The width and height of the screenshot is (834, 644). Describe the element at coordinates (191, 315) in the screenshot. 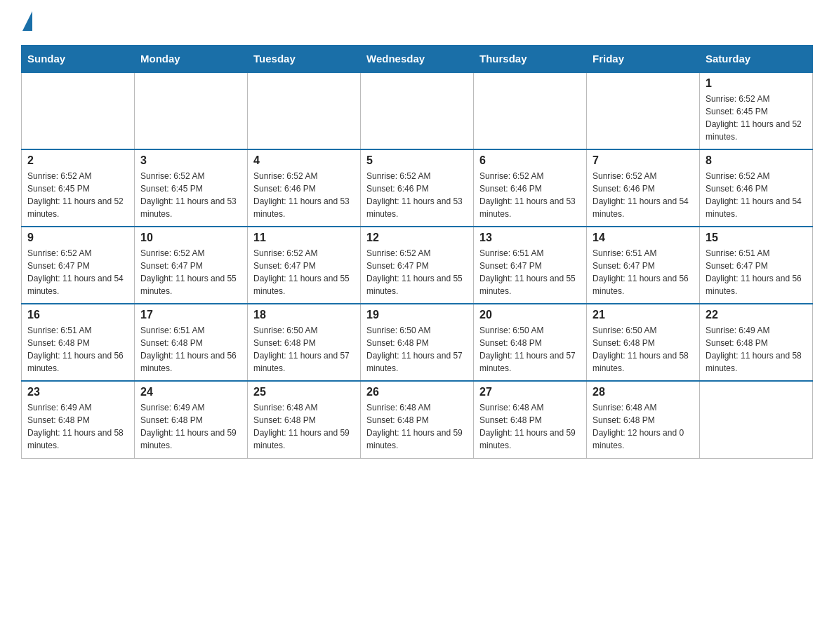

I see `day-number: 17` at that location.